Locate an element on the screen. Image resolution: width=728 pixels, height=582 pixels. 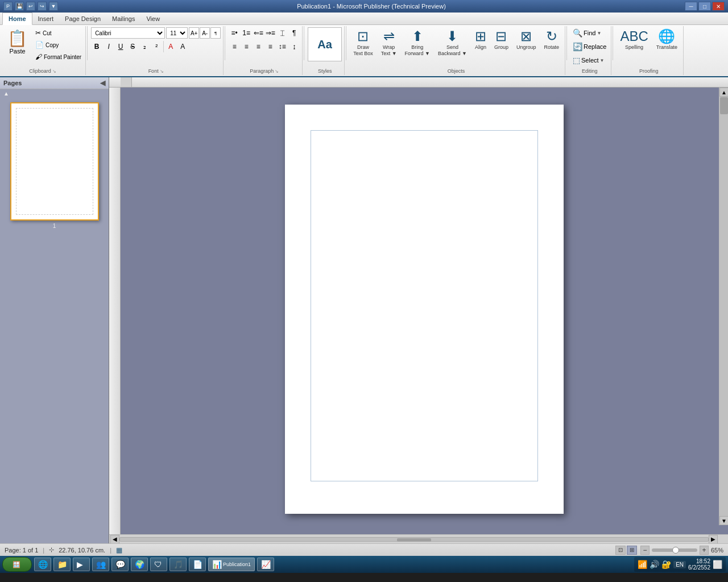
paragraph-spacing-button: ↨ is located at coordinates (294, 47).